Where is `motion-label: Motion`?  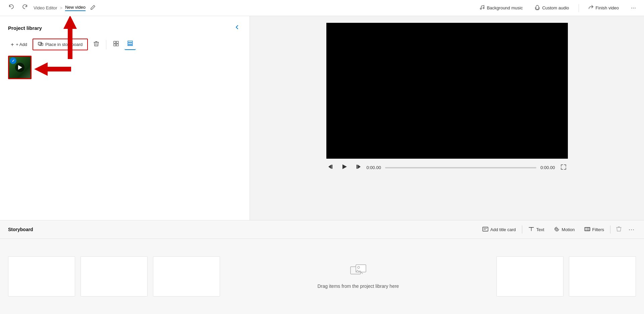
motion-label: Motion is located at coordinates (568, 229).